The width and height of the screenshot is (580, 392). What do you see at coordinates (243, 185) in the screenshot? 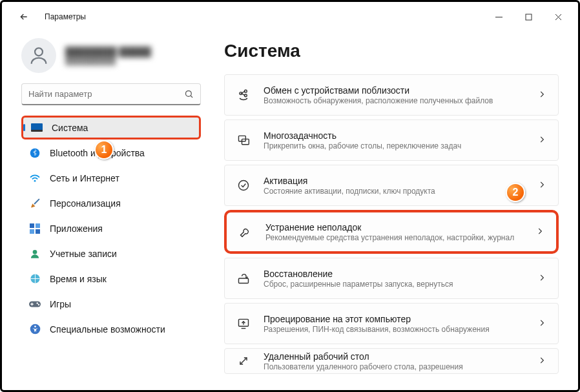
I see `check-circle-icon` at bounding box center [243, 185].